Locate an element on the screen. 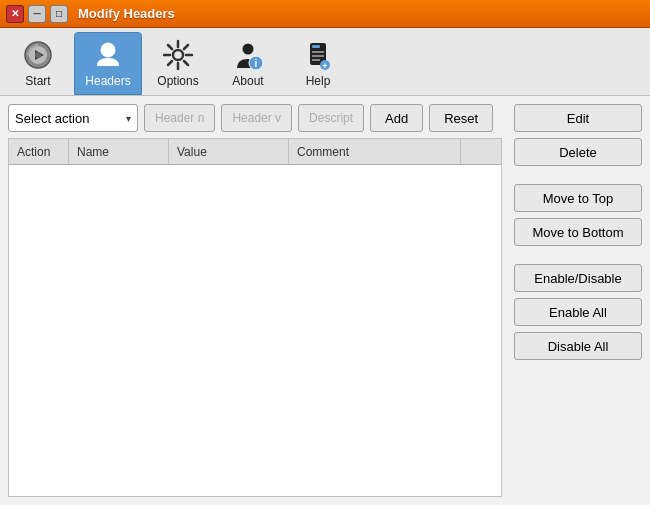  about-label: About is located at coordinates (248, 81).